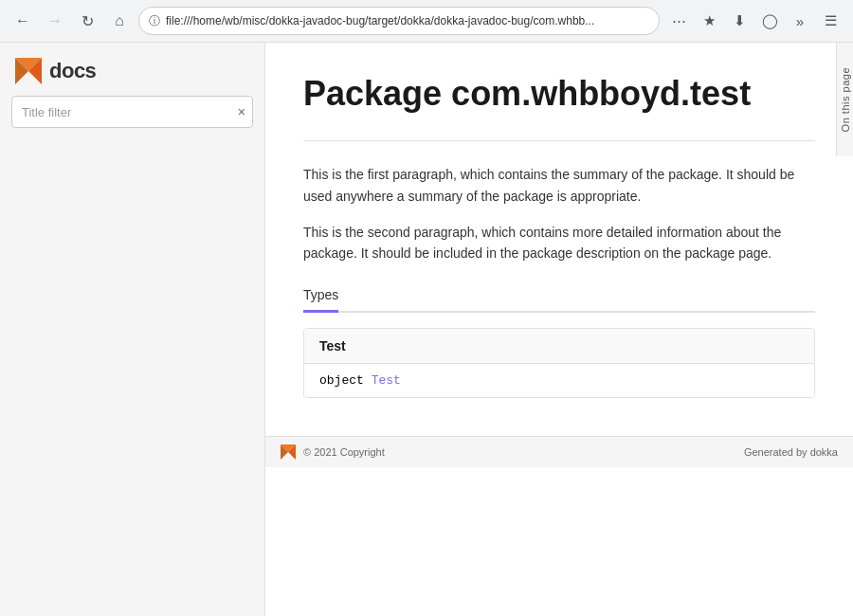 This screenshot has height=616, width=853. What do you see at coordinates (341, 381) in the screenshot?
I see `keyword-label: object` at bounding box center [341, 381].